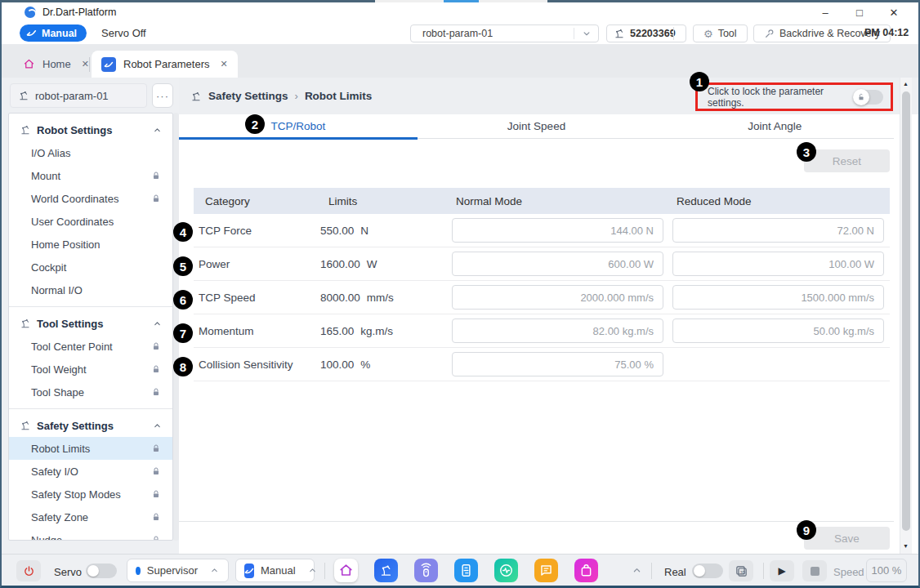 The image size is (920, 588). I want to click on scrollbar-thumb, so click(906, 311).